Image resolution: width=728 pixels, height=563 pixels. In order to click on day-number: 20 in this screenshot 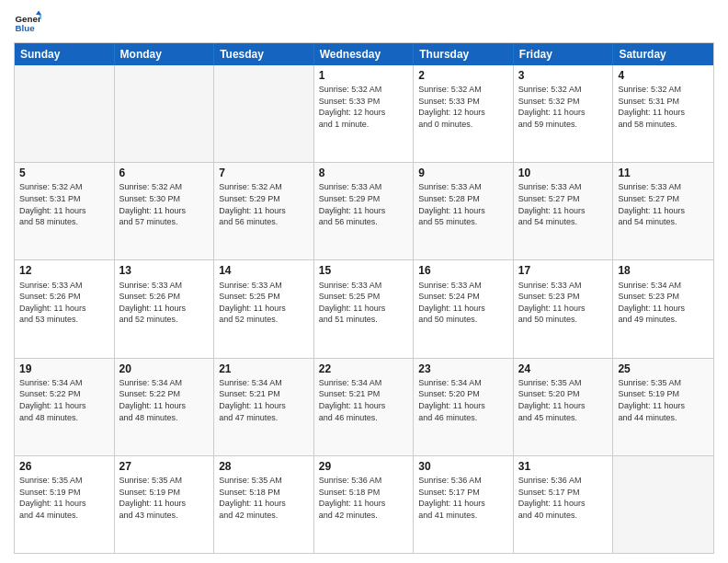, I will do `click(165, 369)`.